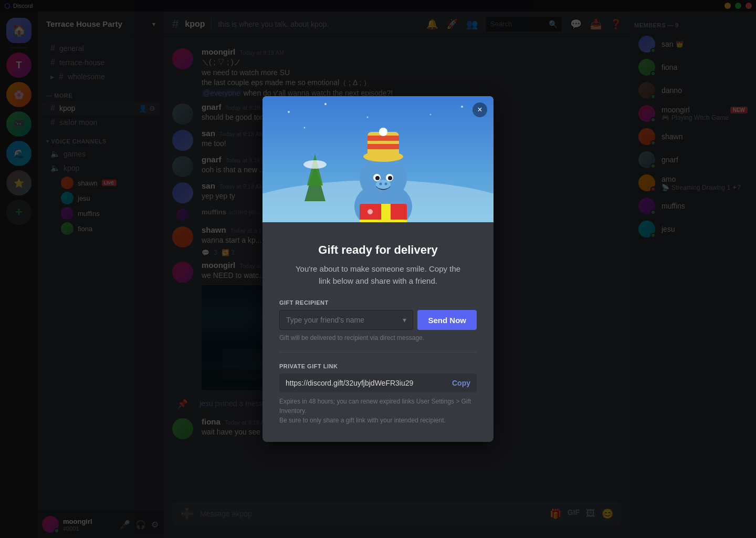 This screenshot has height=538, width=756. What do you see at coordinates (378, 332) in the screenshot?
I see `modal-body: Gift ready for delivery You're about to …` at bounding box center [378, 332].